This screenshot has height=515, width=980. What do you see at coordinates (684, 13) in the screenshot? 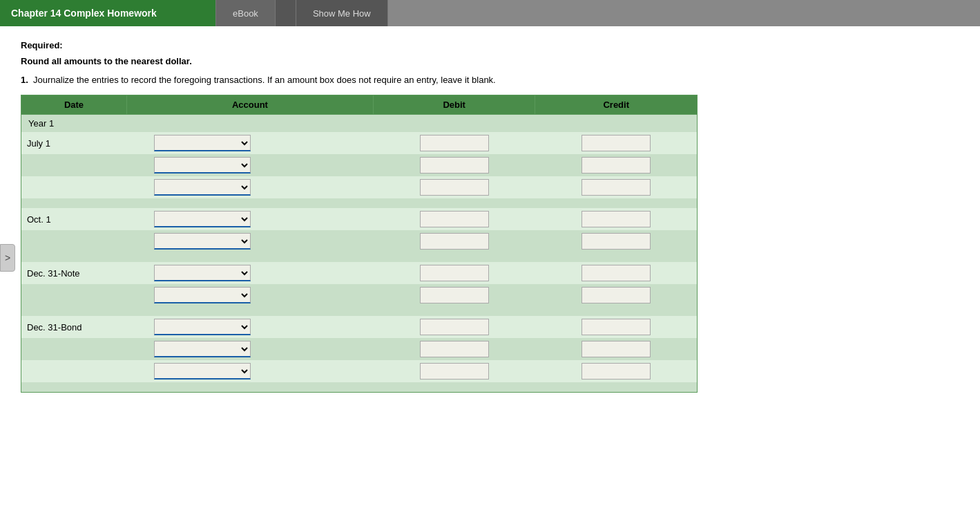
I see `top-bar-rest` at bounding box center [684, 13].